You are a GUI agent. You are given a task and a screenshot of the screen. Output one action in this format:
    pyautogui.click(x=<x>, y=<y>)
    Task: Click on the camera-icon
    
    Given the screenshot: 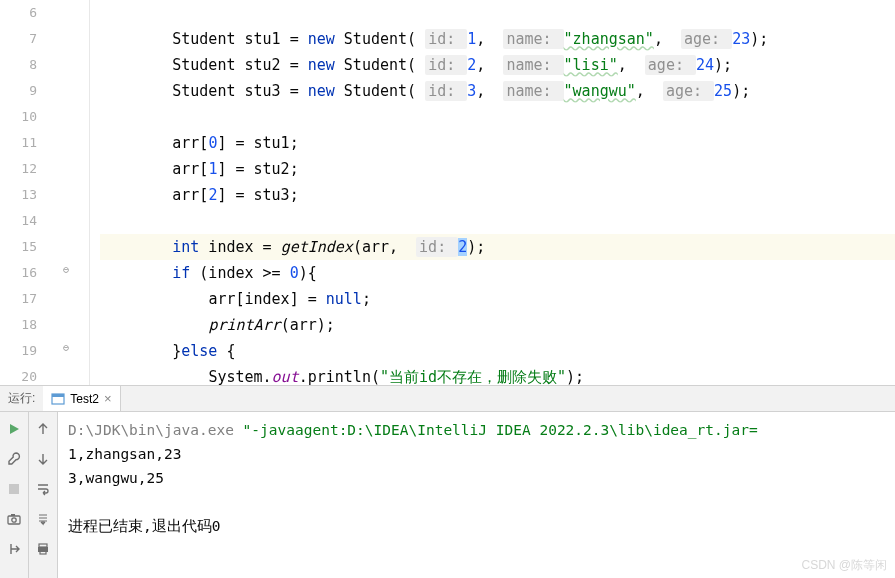 What is the action you would take?
    pyautogui.click(x=14, y=519)
    